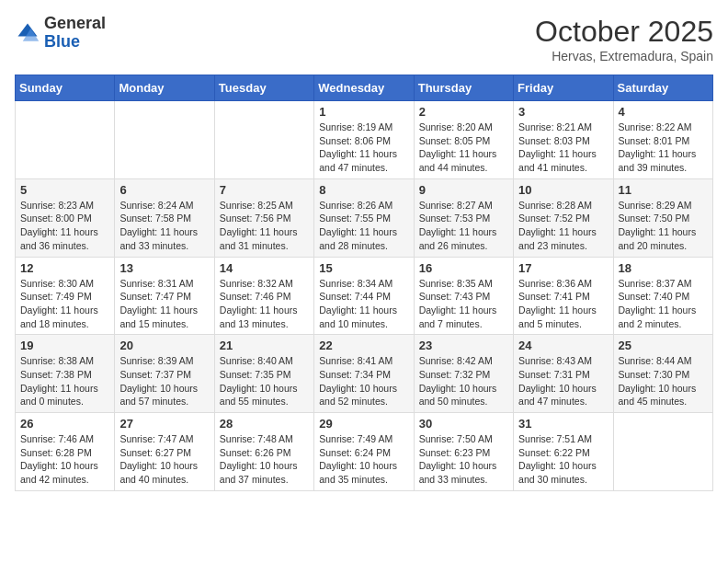 The width and height of the screenshot is (728, 563). What do you see at coordinates (463, 473) in the screenshot?
I see `daylight-text: Daylight: 10 hours and 33 minutes.` at bounding box center [463, 473].